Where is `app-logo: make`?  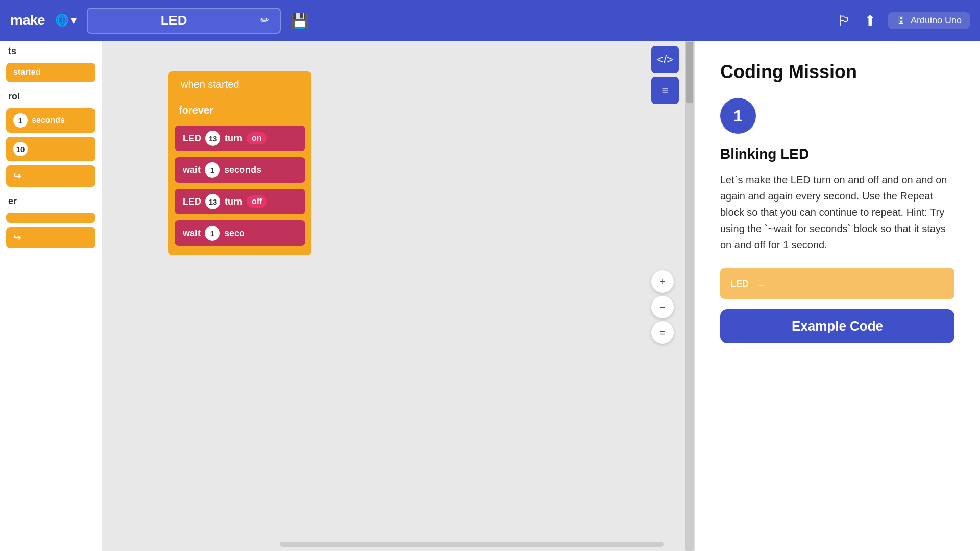 app-logo: make is located at coordinates (28, 20).